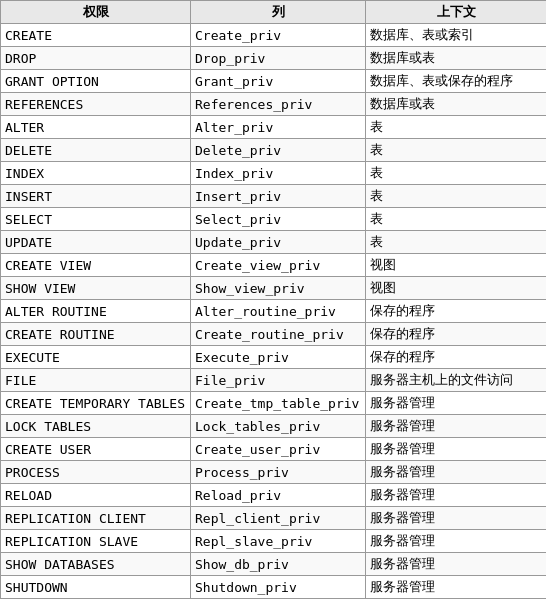 The height and width of the screenshot is (599, 546). What do you see at coordinates (278, 404) in the screenshot?
I see `table-cell: Create_tmp_table_priv` at bounding box center [278, 404].